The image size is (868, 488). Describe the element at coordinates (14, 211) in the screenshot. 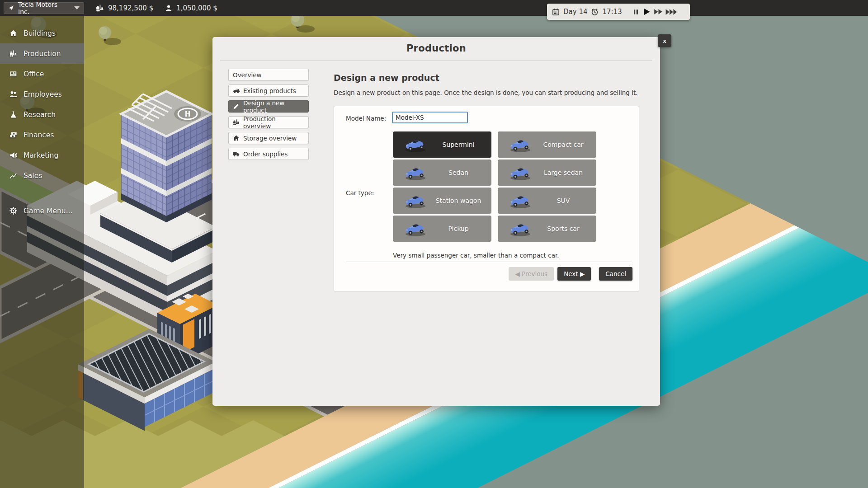

I see `gear-icon` at that location.